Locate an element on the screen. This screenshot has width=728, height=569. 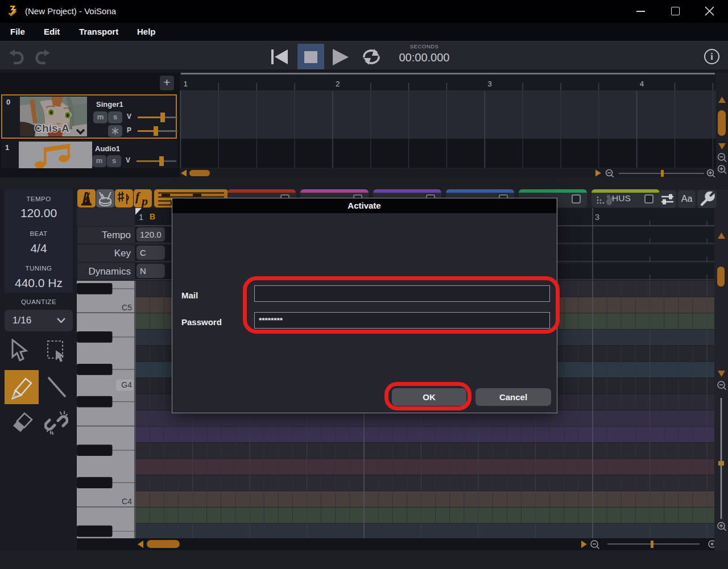
svg-text: Chis-A is located at coordinates (52, 128).